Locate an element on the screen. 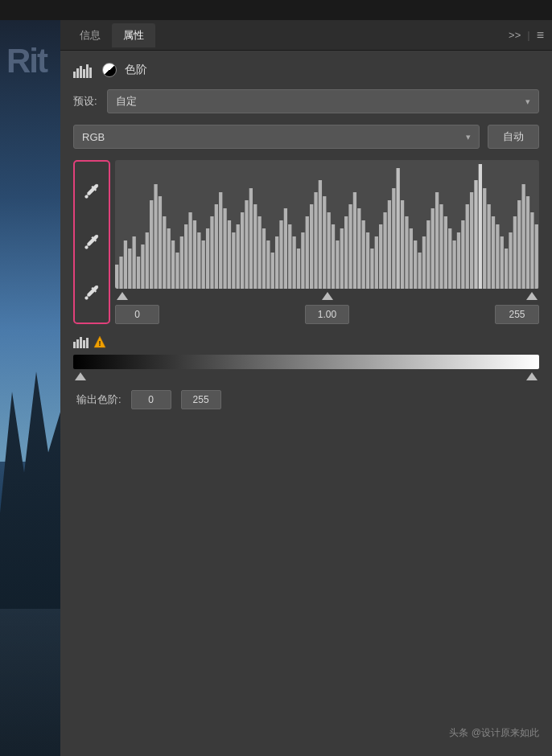  sky is located at coordinates (31, 241).